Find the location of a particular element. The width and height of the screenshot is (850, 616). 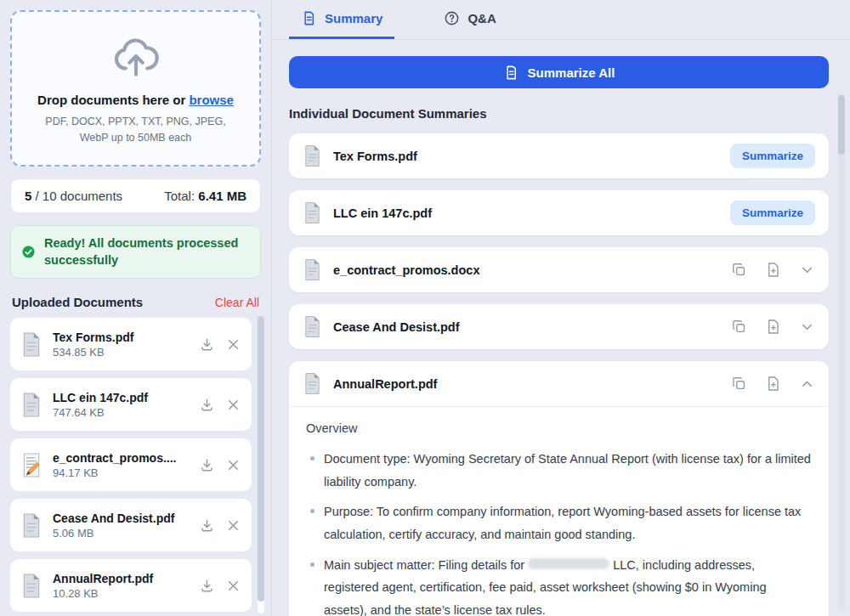

tab-bar: Summary Q&A is located at coordinates (561, 20).